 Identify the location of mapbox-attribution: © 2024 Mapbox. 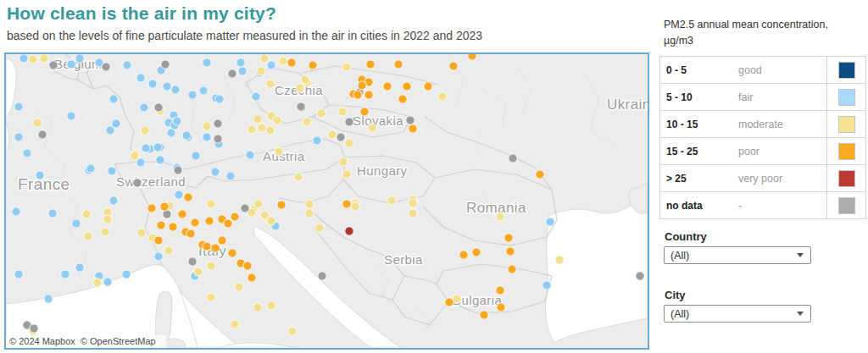
(42, 341).